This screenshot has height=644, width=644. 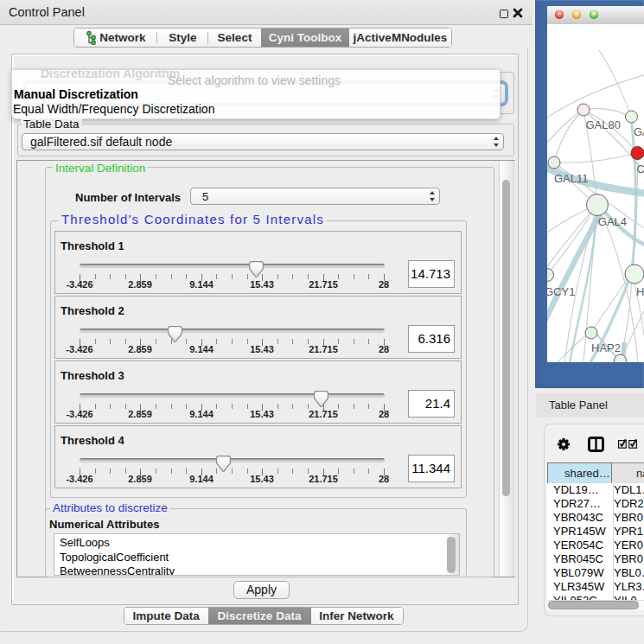 What do you see at coordinates (639, 131) in the screenshot?
I see `svg-text: GA` at bounding box center [639, 131].